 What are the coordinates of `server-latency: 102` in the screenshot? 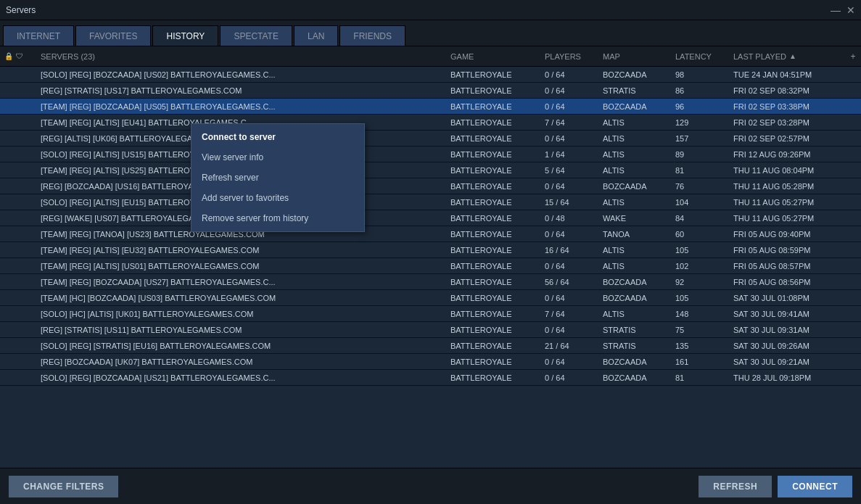 It's located at (700, 266).